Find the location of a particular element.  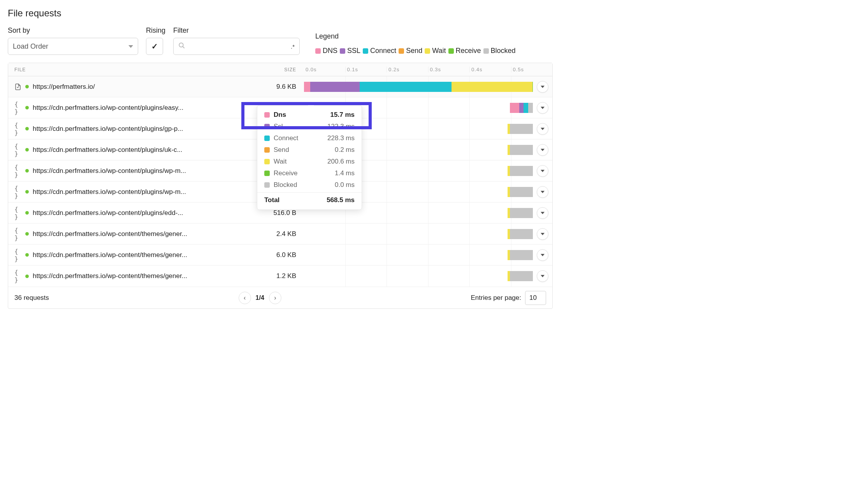

tooltip-label: Wait is located at coordinates (280, 162).